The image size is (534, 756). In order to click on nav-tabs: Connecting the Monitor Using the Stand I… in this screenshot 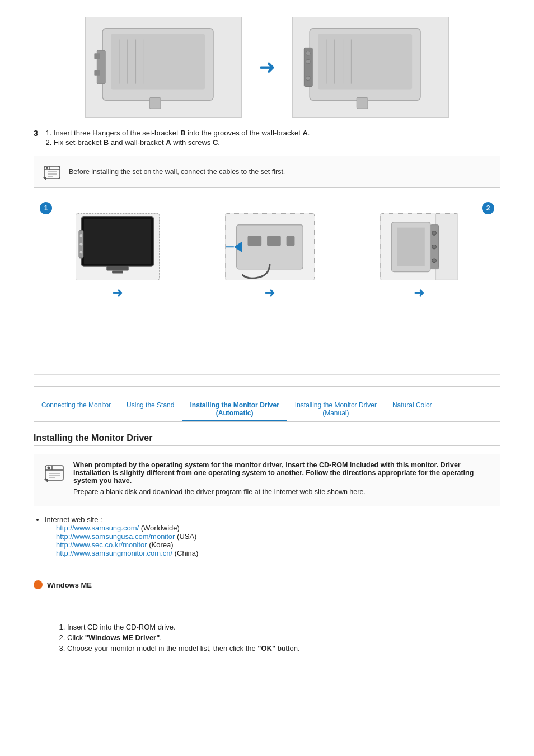, I will do `click(267, 410)`.